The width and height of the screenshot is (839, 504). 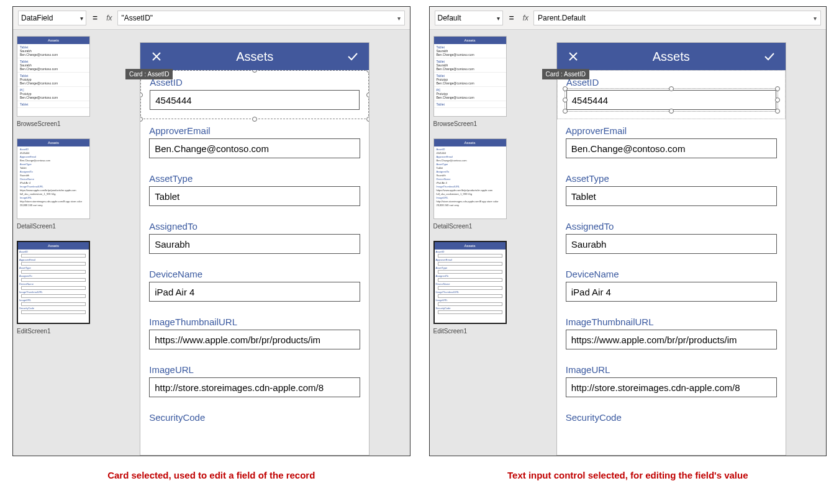 What do you see at coordinates (628, 19) in the screenshot?
I see `formula-bar: Default ▾ = fx Parent.Default ▾` at bounding box center [628, 19].